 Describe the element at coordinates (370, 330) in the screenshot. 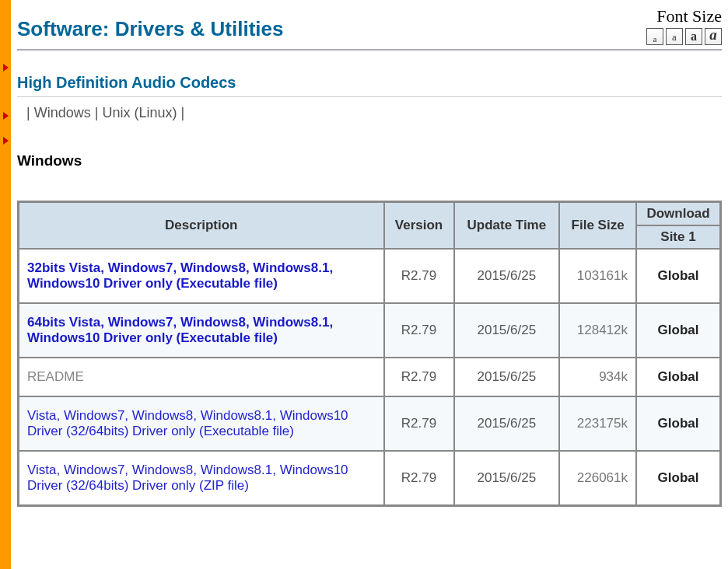

I see `table-row: 64bits Vista, Windows7, Windows8, Window…` at that location.